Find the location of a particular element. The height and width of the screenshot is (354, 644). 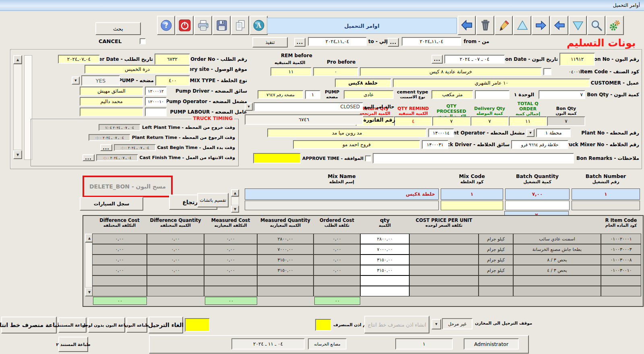

pump-driver-name-field: السائق مهيش is located at coordinates (111, 91).